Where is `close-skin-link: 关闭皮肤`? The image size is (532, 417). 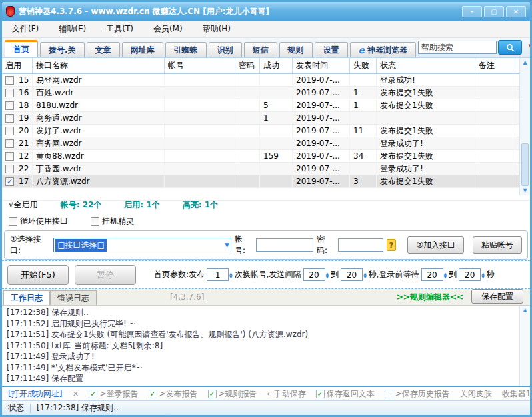
close-skin-link: 关闭皮肤 is located at coordinates (476, 394).